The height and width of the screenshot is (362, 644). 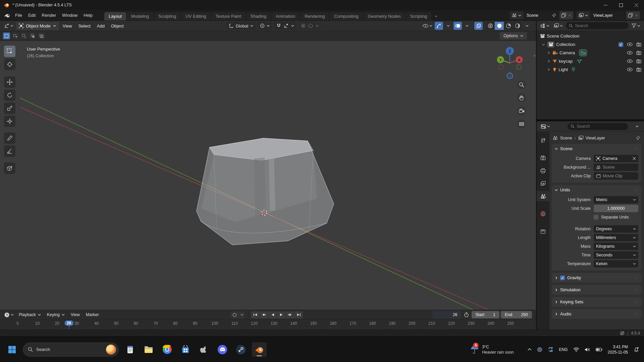 I want to click on start-button, so click(x=12, y=350).